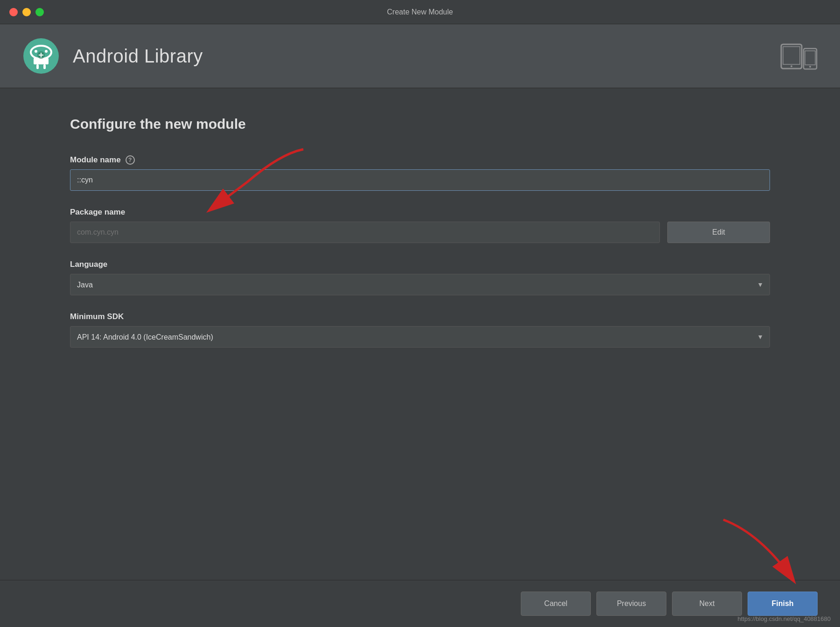  What do you see at coordinates (784, 619) in the screenshot?
I see `footer-url: https://blog.csdn.net/qq_40881680` at bounding box center [784, 619].